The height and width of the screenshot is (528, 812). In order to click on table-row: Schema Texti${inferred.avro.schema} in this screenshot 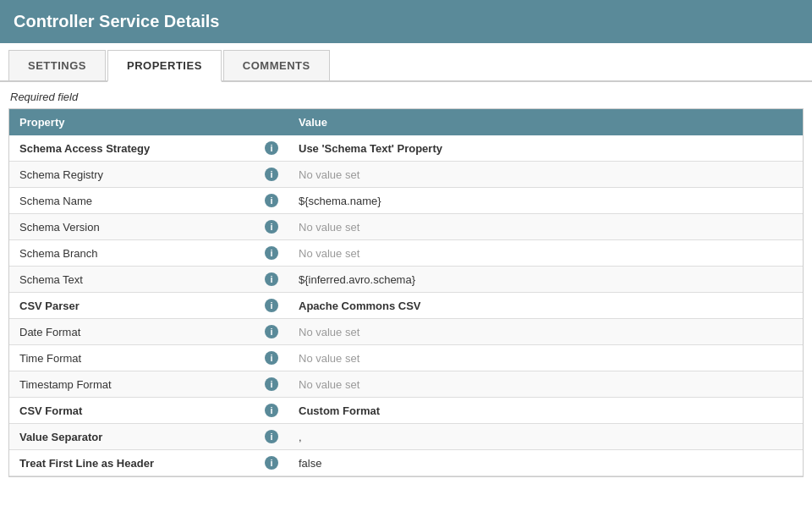, I will do `click(406, 279)`.